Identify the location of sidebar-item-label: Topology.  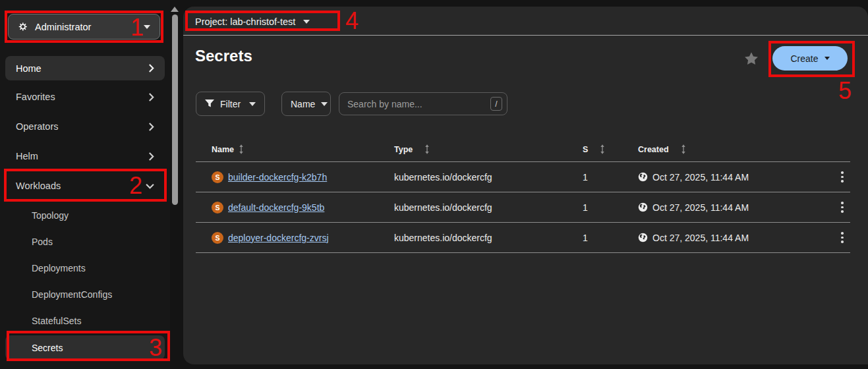
(50, 215).